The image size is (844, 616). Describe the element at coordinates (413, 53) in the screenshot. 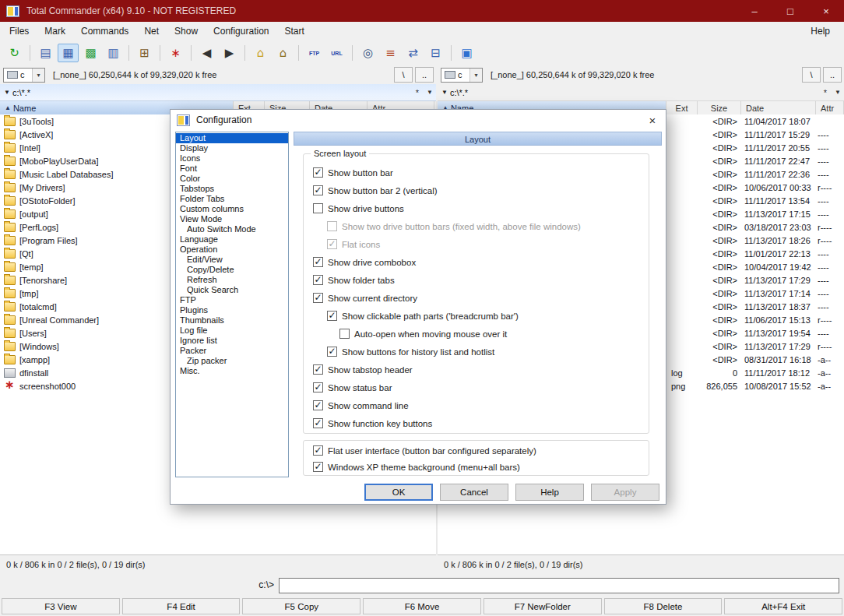

I see `sync-dirs-icon: ⇄` at that location.